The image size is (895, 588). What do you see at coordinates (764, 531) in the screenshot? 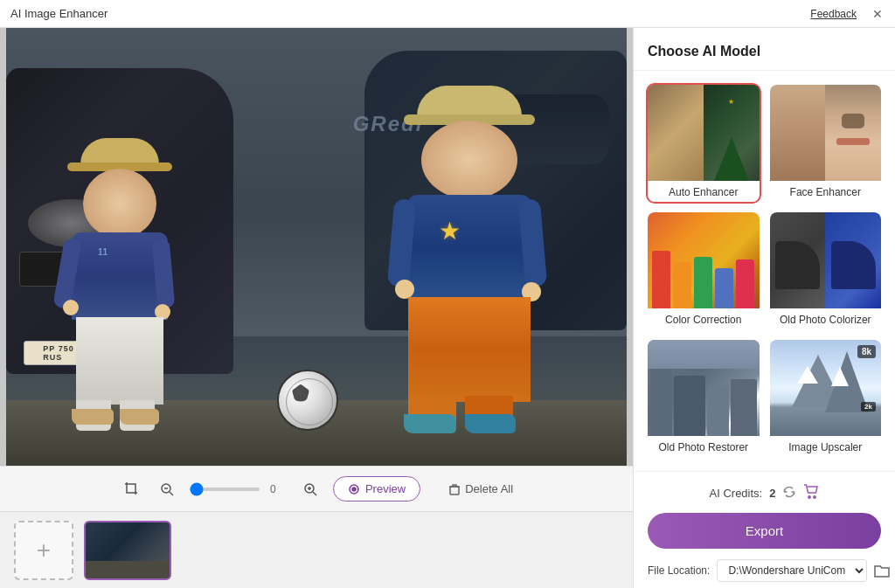
I see `export-button: Export` at bounding box center [764, 531].